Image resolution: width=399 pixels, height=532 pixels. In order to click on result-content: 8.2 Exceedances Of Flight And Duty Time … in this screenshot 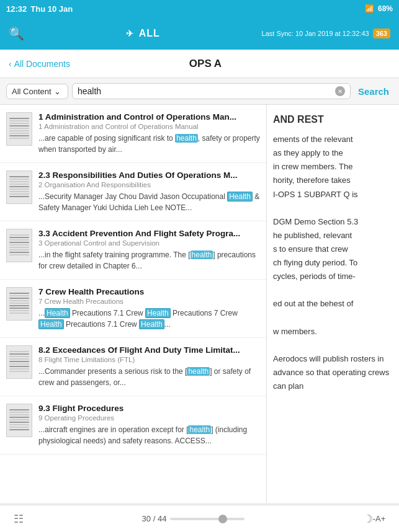, I will do `click(149, 367)`.